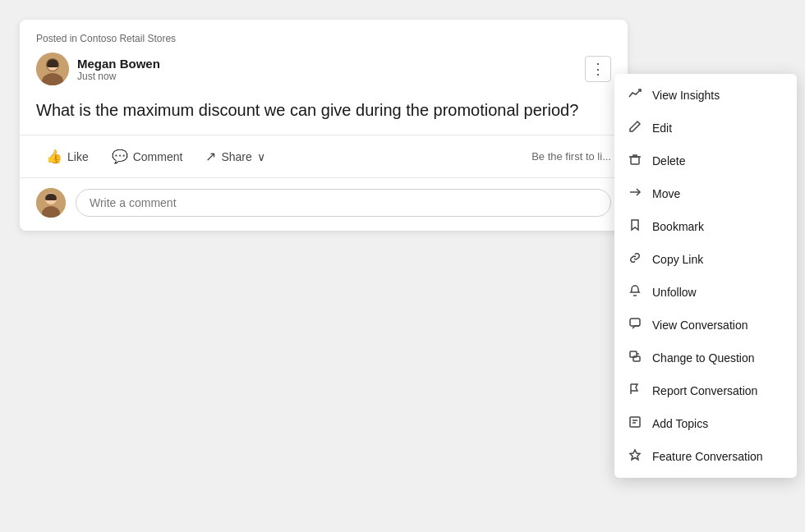 This screenshot has height=532, width=805. What do you see at coordinates (67, 156) in the screenshot?
I see `like-button: 👍 Like` at bounding box center [67, 156].